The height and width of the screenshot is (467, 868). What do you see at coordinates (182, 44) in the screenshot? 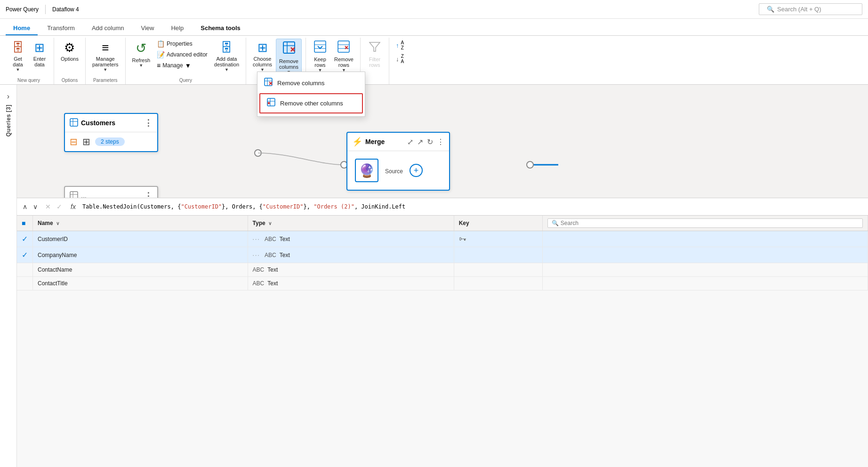
I see `properties-button: 📋 Properties` at bounding box center [182, 44].